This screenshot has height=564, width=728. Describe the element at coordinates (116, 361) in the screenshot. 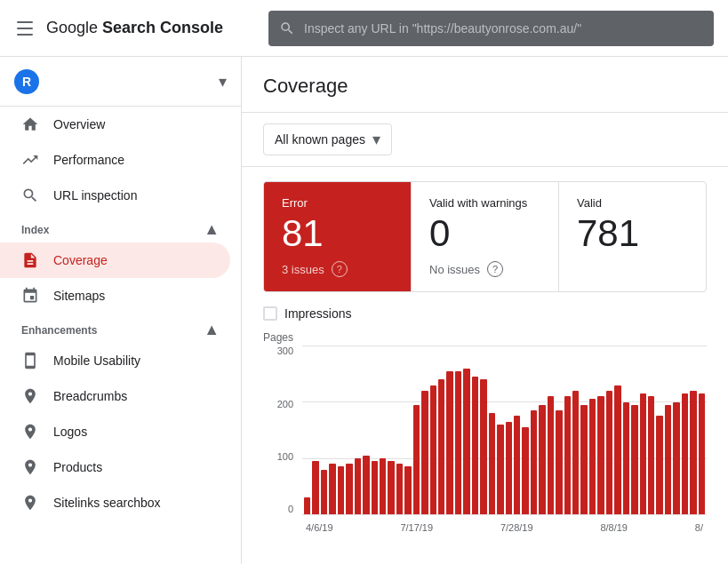

I see `sidebar-item-mobile-usability: Mobile Usability` at that location.